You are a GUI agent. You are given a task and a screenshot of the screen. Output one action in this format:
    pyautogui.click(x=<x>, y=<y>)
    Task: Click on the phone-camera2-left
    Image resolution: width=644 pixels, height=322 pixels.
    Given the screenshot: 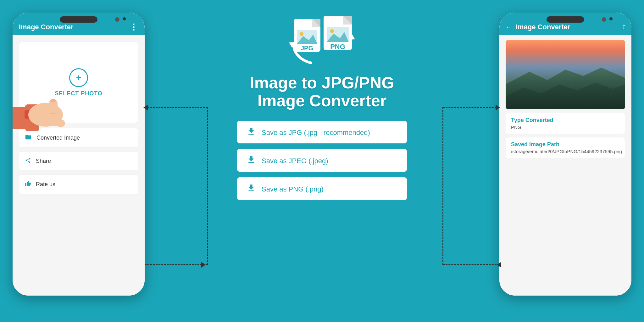 What is the action you would take?
    pyautogui.click(x=124, y=19)
    